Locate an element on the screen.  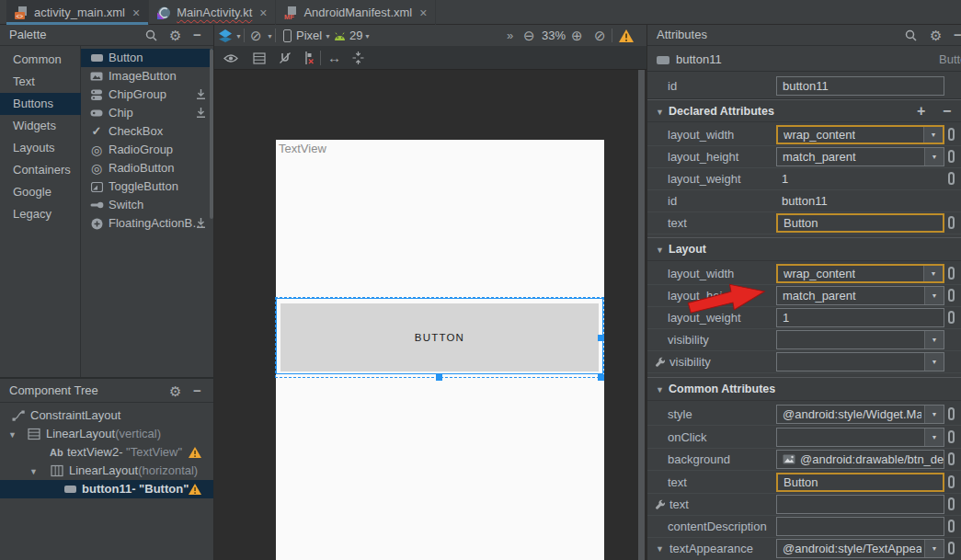
zoom-out-icon: ⊖ is located at coordinates (530, 35).